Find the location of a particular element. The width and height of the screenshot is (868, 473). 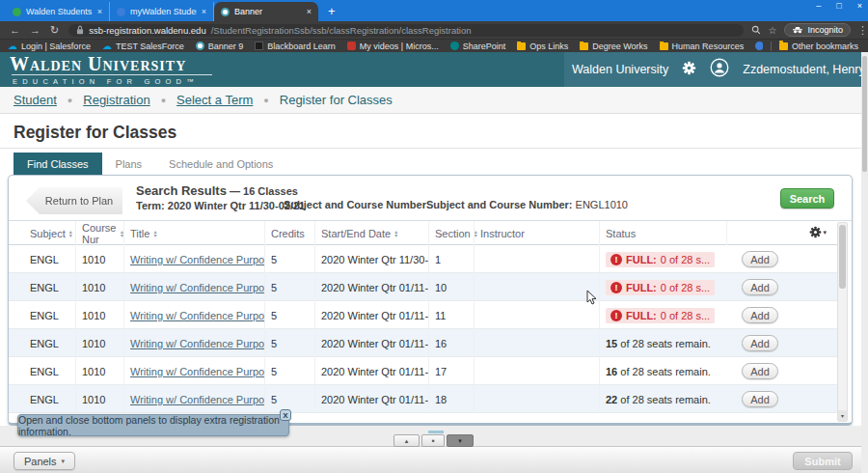

breadcrumb-item: Select a Term is located at coordinates (214, 100).